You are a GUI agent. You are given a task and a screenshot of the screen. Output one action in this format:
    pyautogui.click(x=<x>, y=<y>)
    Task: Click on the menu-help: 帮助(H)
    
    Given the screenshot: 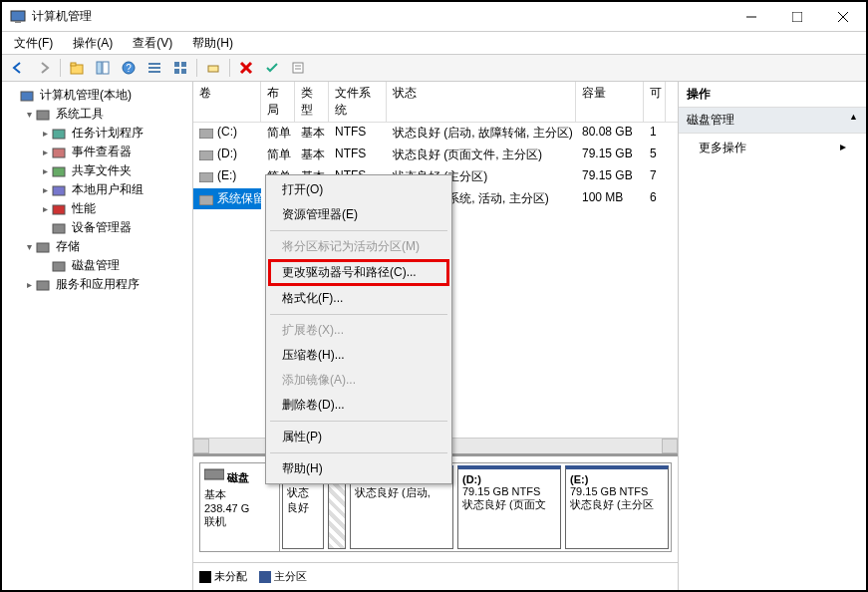 What is the action you would take?
    pyautogui.click(x=213, y=44)
    